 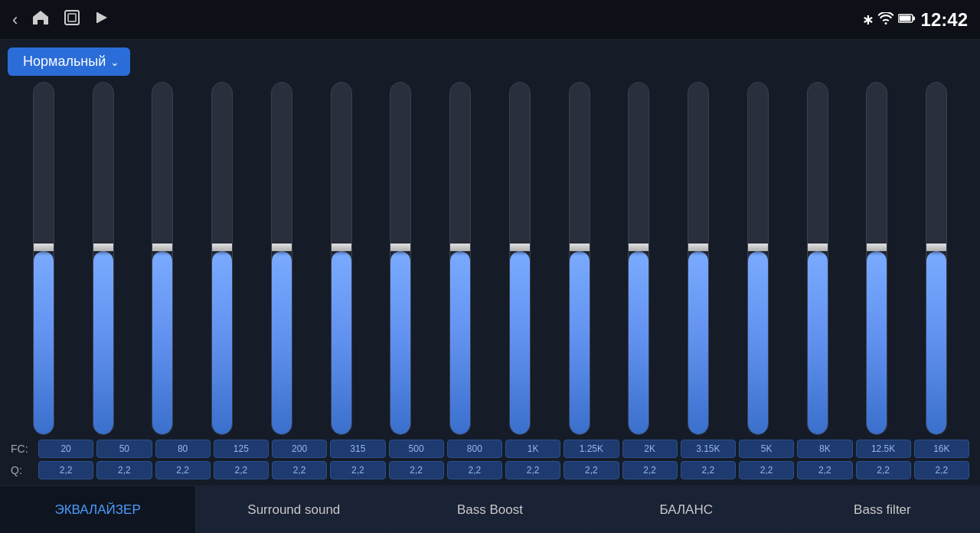 I want to click on slider-thumb-5K, so click(x=758, y=247).